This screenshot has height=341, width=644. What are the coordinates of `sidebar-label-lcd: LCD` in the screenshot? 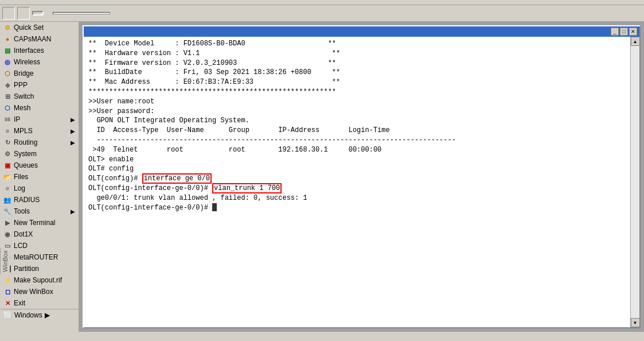 It's located at (21, 246).